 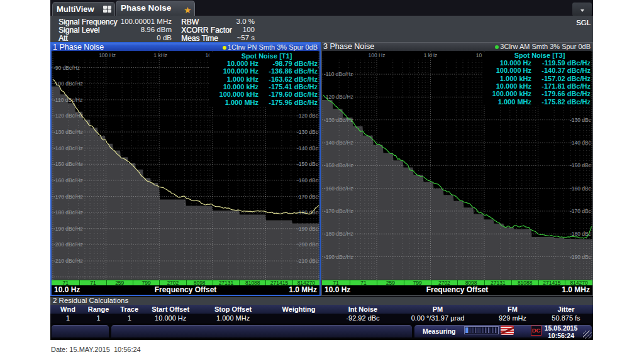 I want to click on svg-text: -90 dBc/Hz, so click(x=67, y=67).